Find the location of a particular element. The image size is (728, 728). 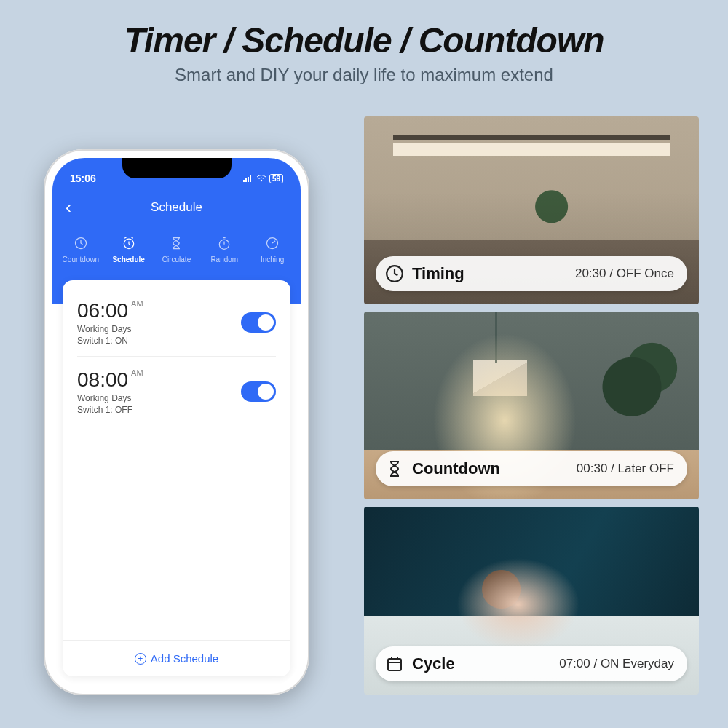

feature-ribbon: Countdown 00:30 / Later OFF is located at coordinates (531, 469).